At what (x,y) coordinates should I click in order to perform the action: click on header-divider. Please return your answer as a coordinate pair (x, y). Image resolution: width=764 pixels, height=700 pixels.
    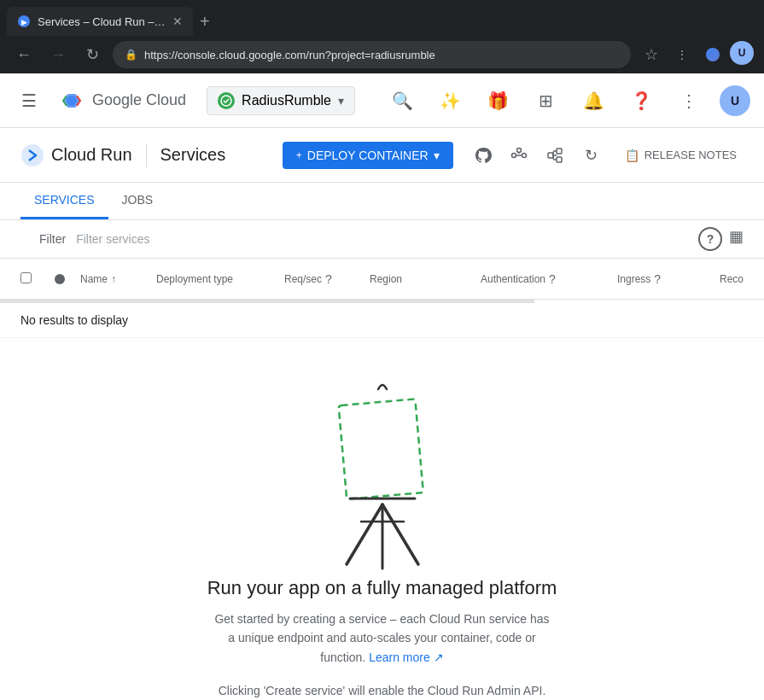
    Looking at the image, I should click on (147, 155).